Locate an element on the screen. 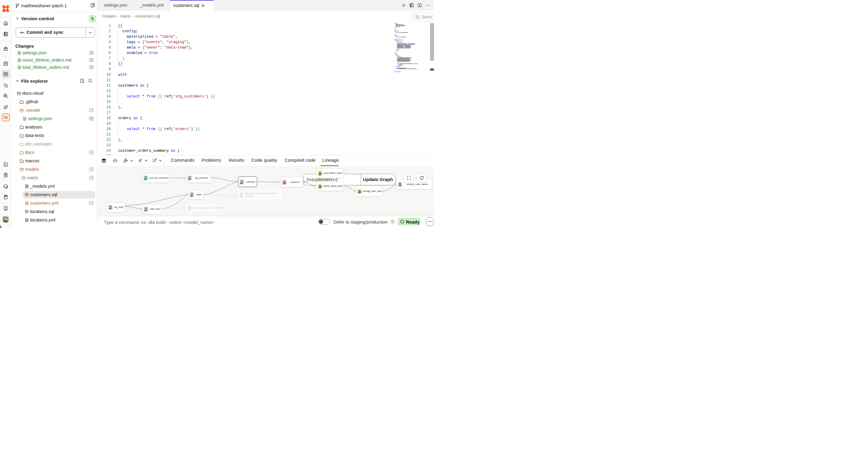 This screenshot has width=868, height=455. svg-text: order_items is located at coordinates (155, 209).